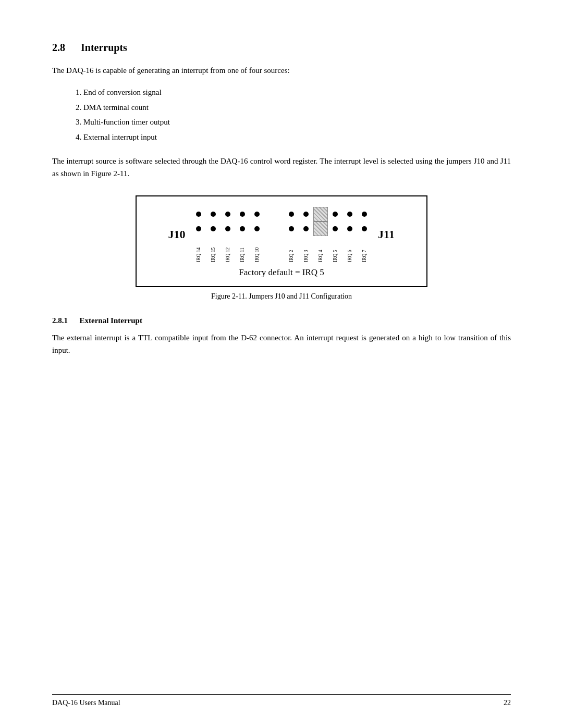  Describe the element at coordinates (291, 250) in the screenshot. I see `irq-label-2: IRQ 2` at that location.